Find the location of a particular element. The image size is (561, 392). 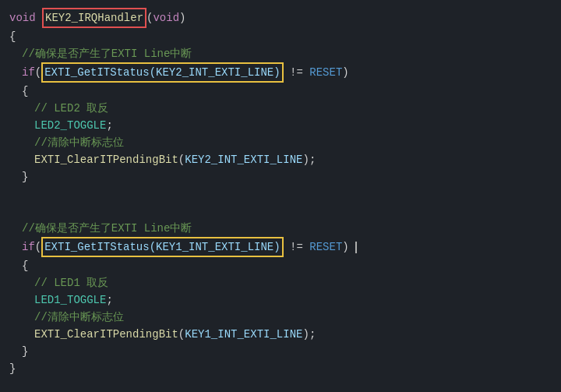

keyword-void-2: void is located at coordinates (166, 18).